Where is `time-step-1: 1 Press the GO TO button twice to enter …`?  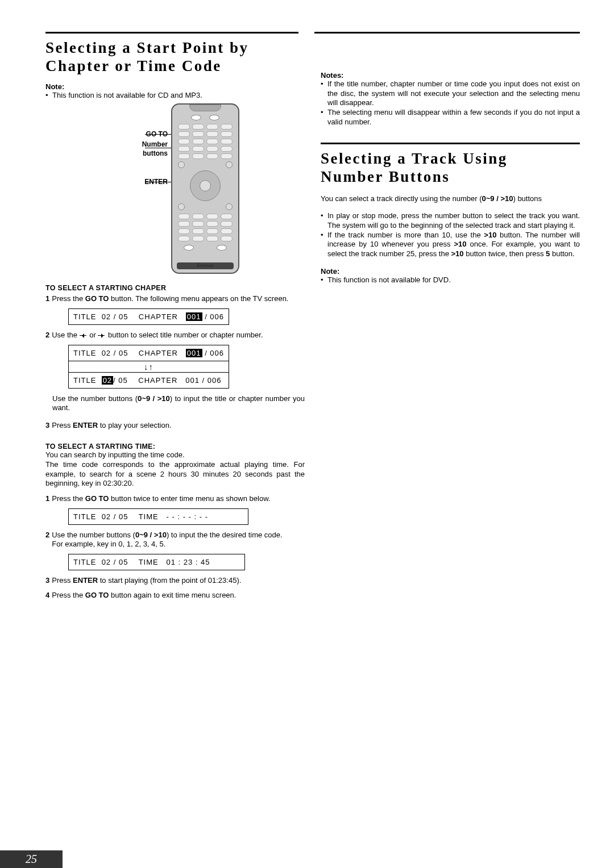 time-step-1: 1 Press the GO TO button twice to enter … is located at coordinates (175, 499).